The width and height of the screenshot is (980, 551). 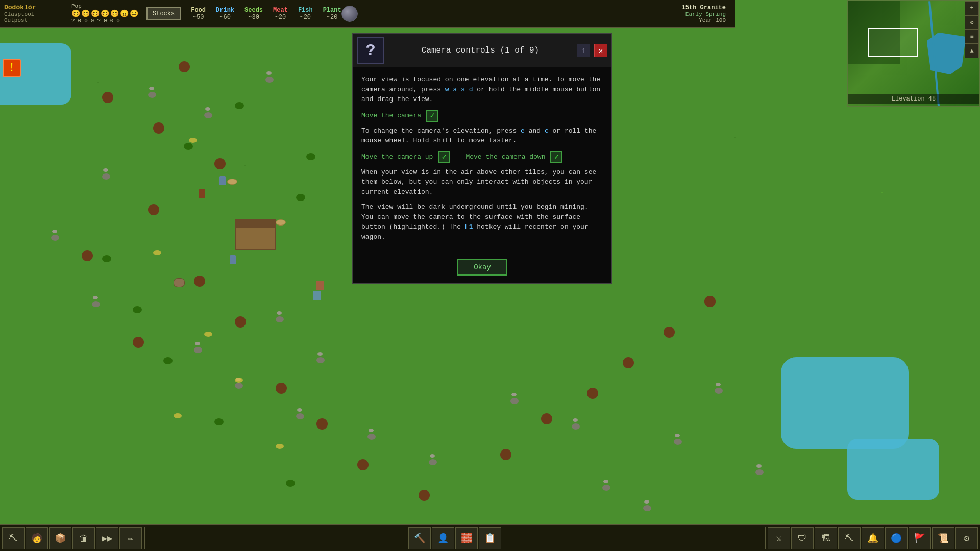 I want to click on meat-column: Meat ~20, so click(x=281, y=14).